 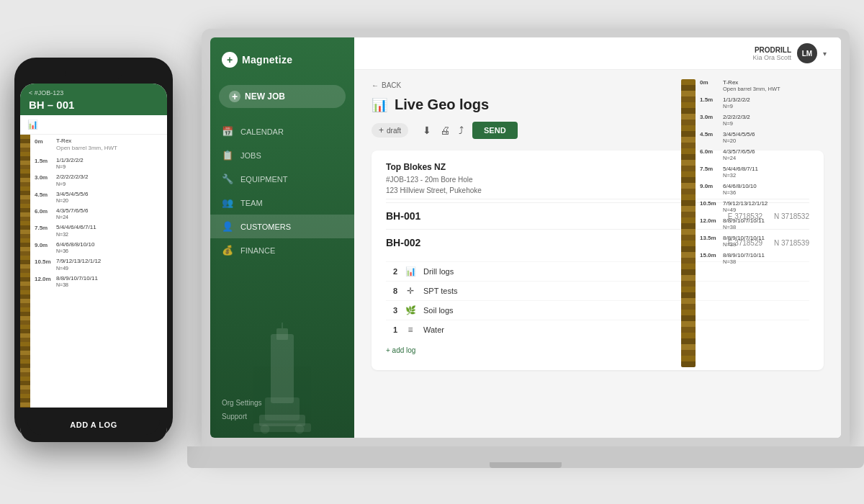 What do you see at coordinates (772, 58) in the screenshot?
I see `user-greeting: Kia Ora Scott` at bounding box center [772, 58].